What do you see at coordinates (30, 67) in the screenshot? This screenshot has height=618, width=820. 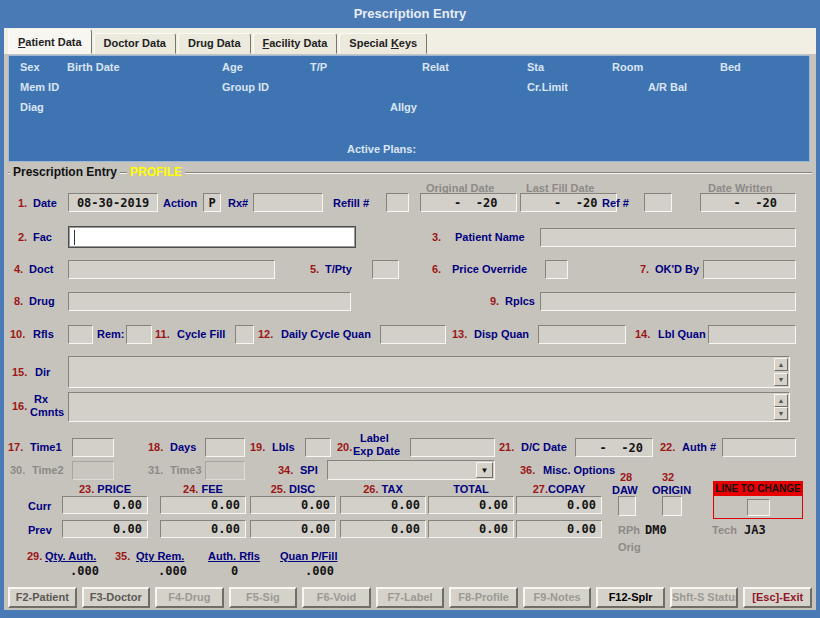 I see `label-sex: Sex` at bounding box center [30, 67].